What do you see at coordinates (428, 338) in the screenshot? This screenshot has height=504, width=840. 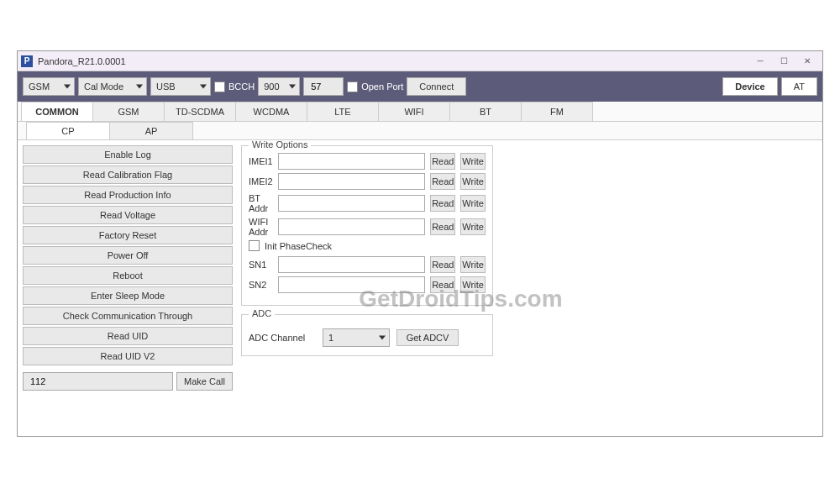 I see `get-adcv-button: Get ADCV` at bounding box center [428, 338].